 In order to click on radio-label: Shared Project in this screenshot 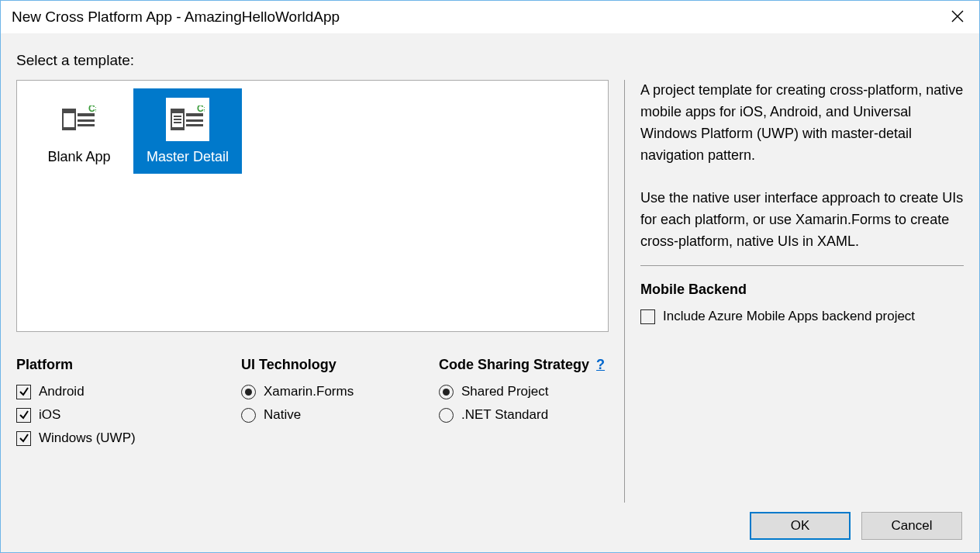, I will do `click(505, 392)`.